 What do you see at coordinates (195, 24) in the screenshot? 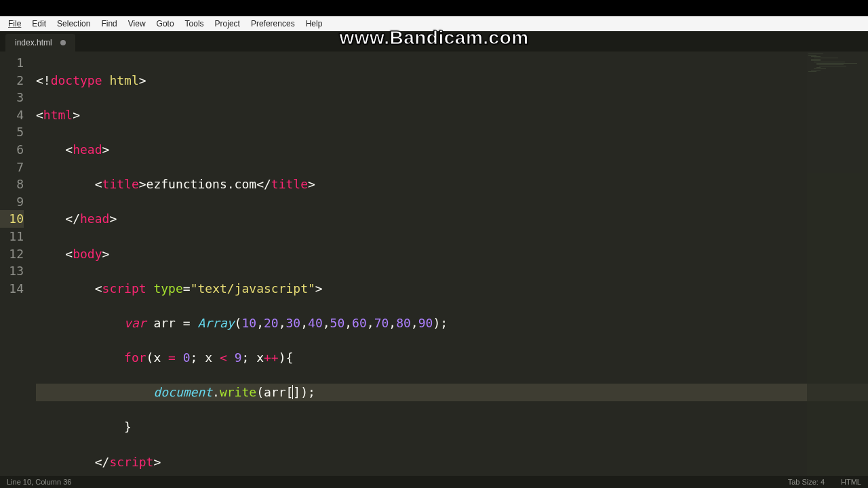
I see `menu-tools: Tools` at bounding box center [195, 24].